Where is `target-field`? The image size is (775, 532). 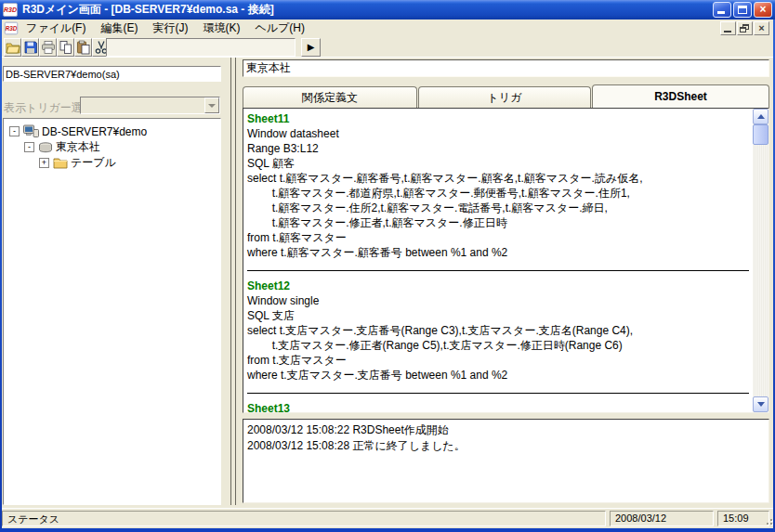 target-field is located at coordinates (506, 69).